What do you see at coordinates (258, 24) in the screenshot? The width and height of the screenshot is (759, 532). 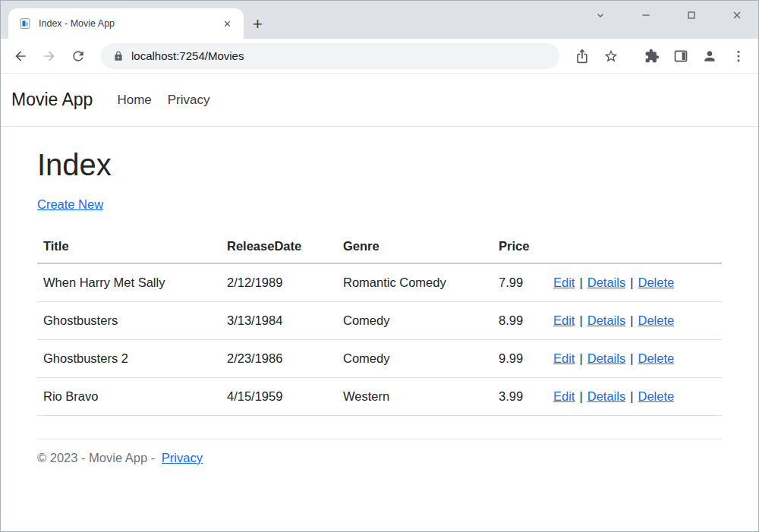 I see `new-tab-button: +` at bounding box center [258, 24].